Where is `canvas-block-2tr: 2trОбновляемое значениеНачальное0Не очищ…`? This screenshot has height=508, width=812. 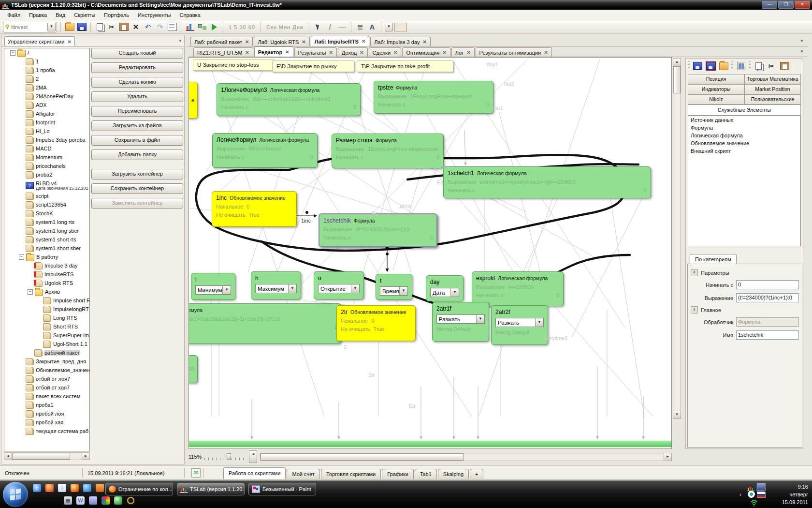
canvas-block-2tr: 2trОбновляемое значениеНачальное0Не очищ… is located at coordinates (376, 323).